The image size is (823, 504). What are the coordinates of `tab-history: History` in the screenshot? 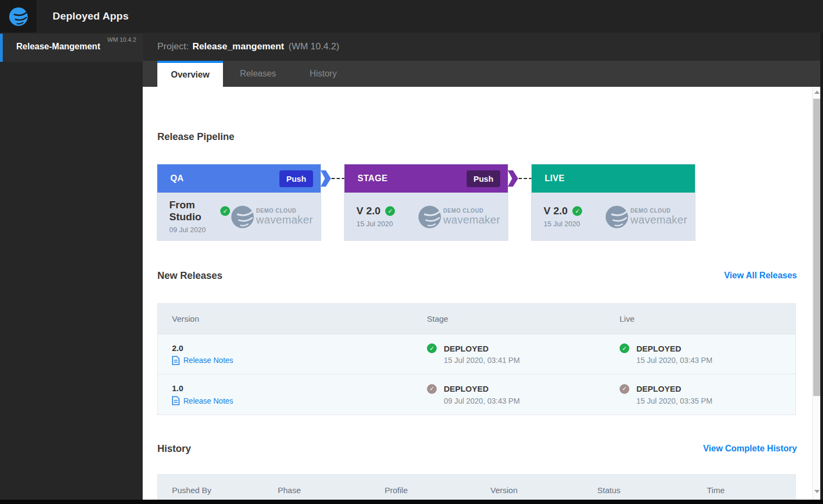 It's located at (323, 74).